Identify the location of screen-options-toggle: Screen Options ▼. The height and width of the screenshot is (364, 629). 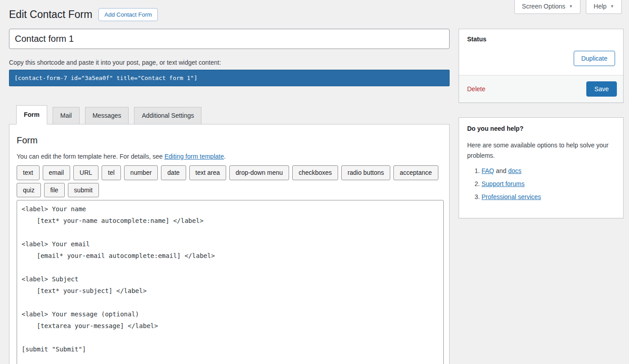
(548, 7).